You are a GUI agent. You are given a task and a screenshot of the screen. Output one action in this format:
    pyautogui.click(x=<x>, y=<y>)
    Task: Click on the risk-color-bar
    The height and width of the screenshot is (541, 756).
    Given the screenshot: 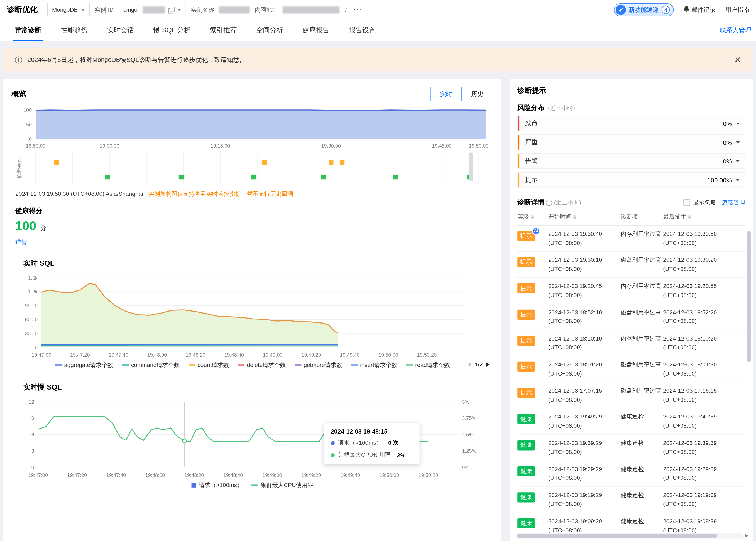 What is the action you would take?
    pyautogui.click(x=518, y=180)
    